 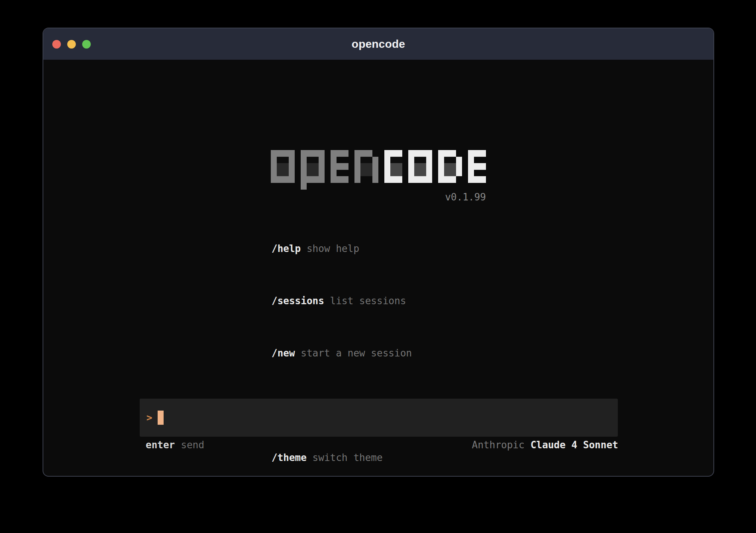 I want to click on command-row: /theme switch theme, so click(x=342, y=458).